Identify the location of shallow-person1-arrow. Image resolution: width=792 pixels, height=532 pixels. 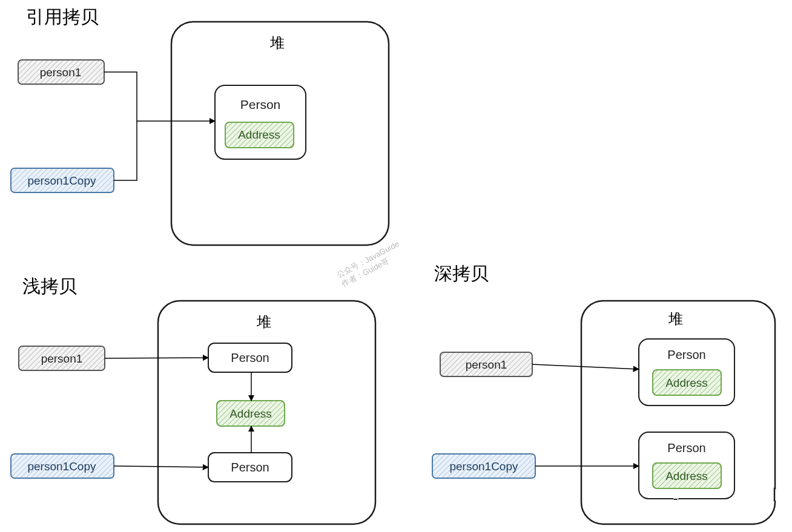
(156, 358).